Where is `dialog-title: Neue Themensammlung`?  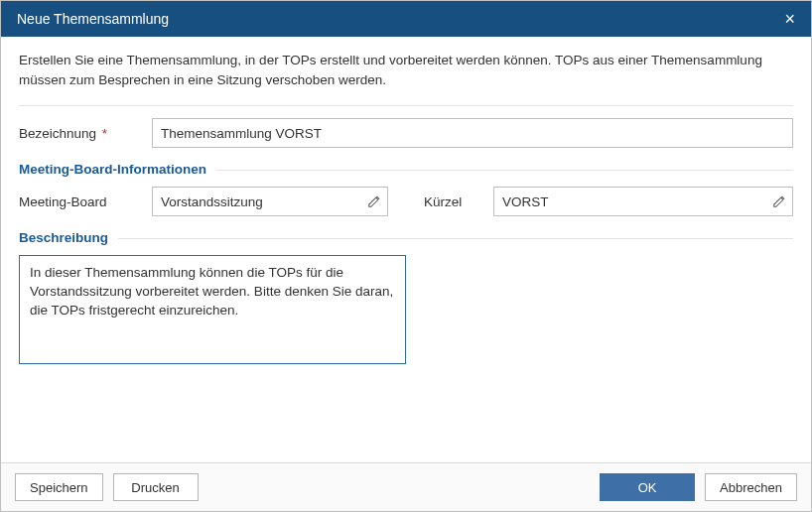 dialog-title: Neue Themensammlung is located at coordinates (93, 19).